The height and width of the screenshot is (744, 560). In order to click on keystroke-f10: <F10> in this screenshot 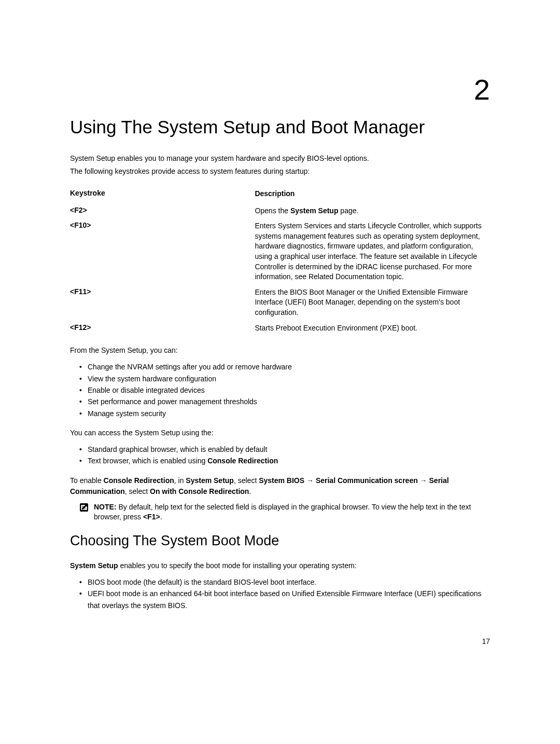, I will do `click(162, 252)`.